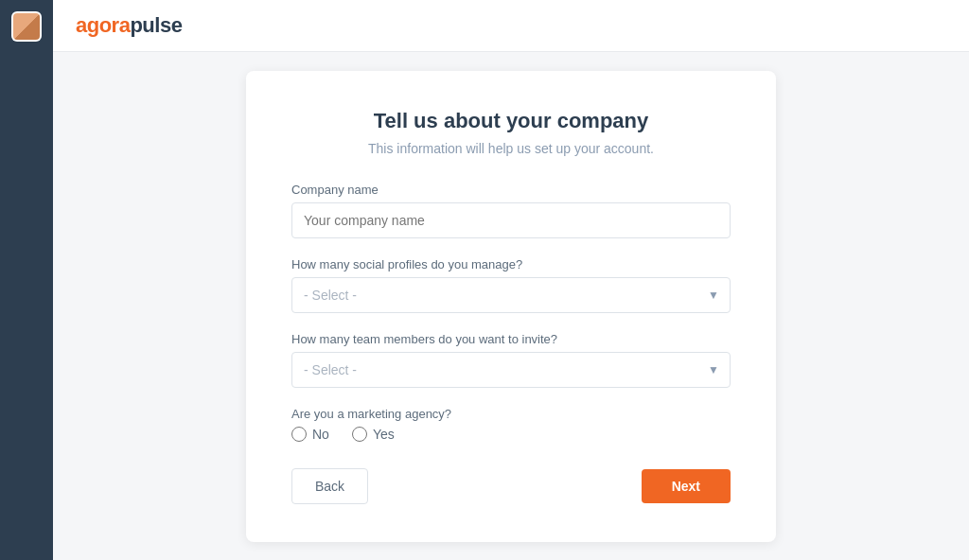 The image size is (969, 560). What do you see at coordinates (360, 434) in the screenshot?
I see `agency-yes-radio` at bounding box center [360, 434].